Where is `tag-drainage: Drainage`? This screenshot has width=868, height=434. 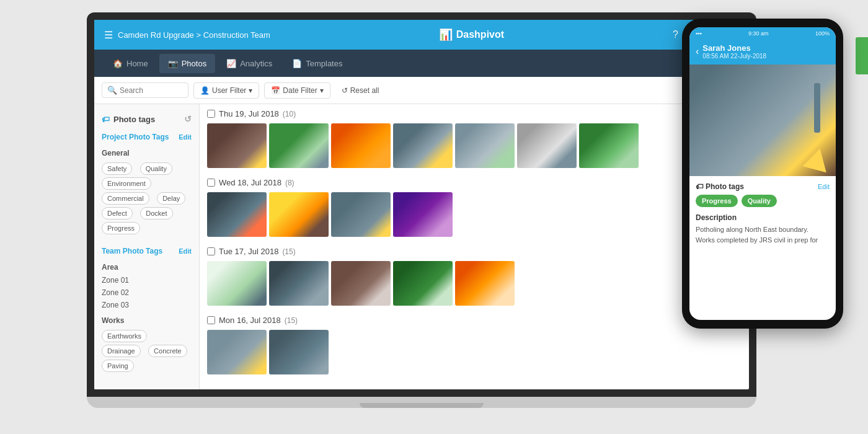
tag-drainage: Drainage is located at coordinates (122, 351).